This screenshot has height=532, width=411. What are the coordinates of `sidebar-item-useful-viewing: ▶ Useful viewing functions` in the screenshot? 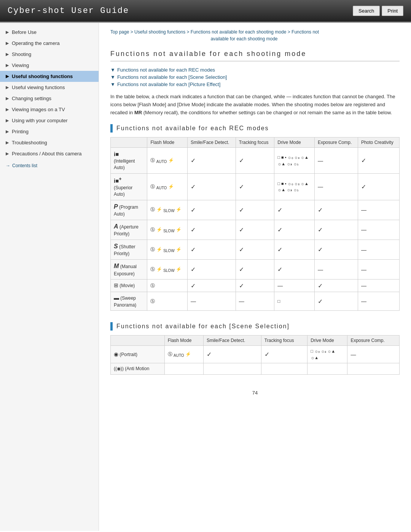 It's located at (49, 88).